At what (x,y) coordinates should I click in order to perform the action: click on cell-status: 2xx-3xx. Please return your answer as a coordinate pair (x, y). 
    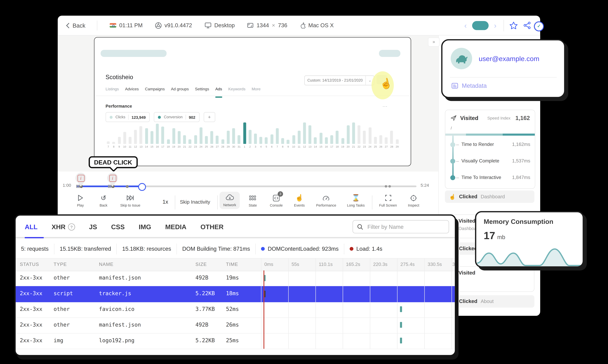
    Looking at the image, I should click on (31, 278).